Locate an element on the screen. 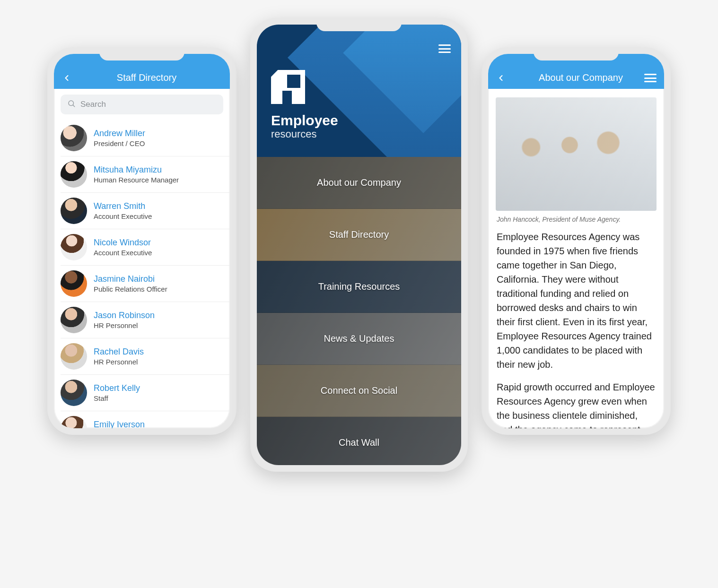 This screenshot has height=588, width=718. about-paragraph: Rapid growth occurred and Employee Resou… is located at coordinates (576, 404).